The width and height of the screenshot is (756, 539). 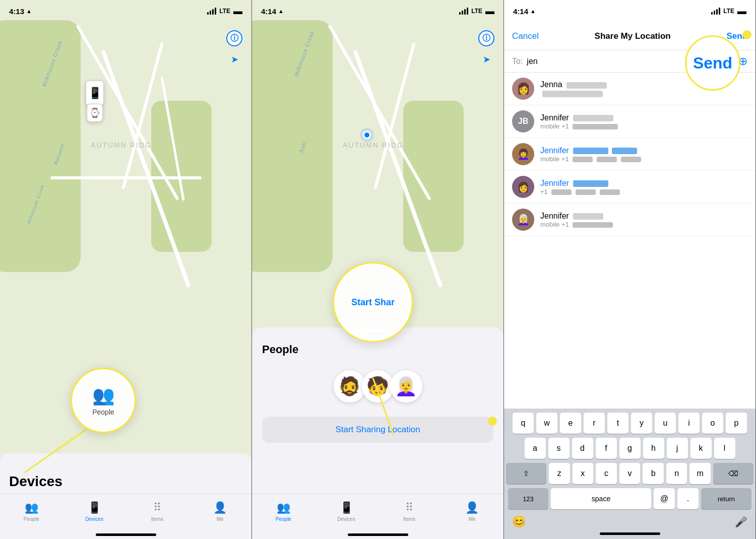 I want to click on jennifer-1-avatar: 👩‍🦱, so click(x=523, y=154).